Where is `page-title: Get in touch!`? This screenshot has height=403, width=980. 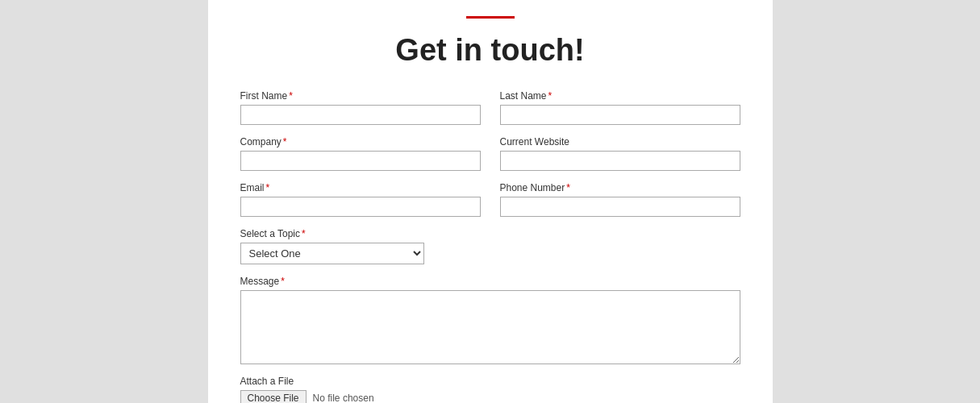
page-title: Get in touch! is located at coordinates (490, 50).